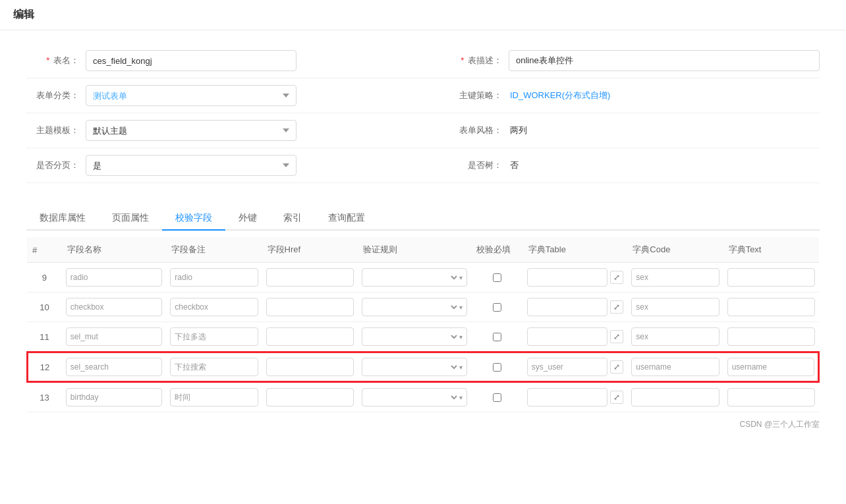  Describe the element at coordinates (191, 96) in the screenshot. I see `category-select: 测试表单` at that location.